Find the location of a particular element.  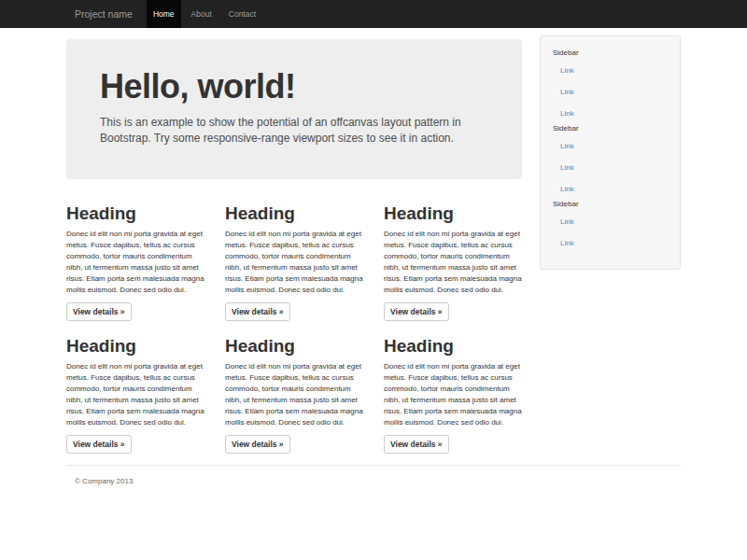

navbar-container: Project name Home About Contact is located at coordinates (374, 14).